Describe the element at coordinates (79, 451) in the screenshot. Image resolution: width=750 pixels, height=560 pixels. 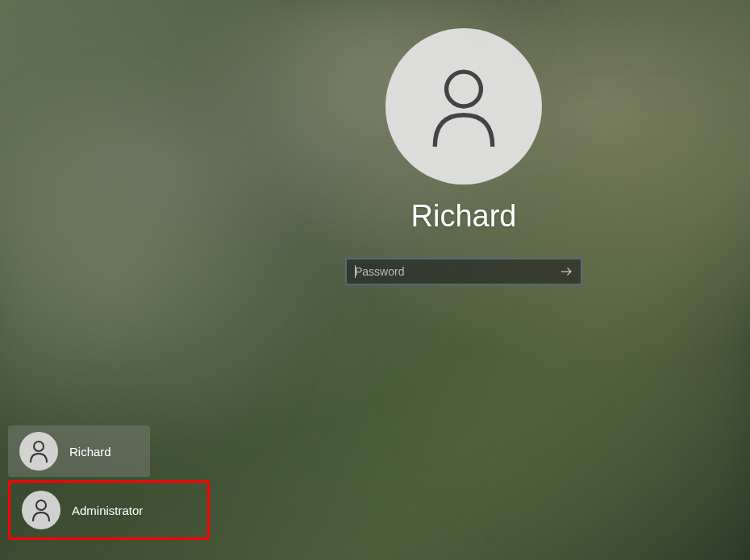
I see `user-item-richard: Richard` at that location.